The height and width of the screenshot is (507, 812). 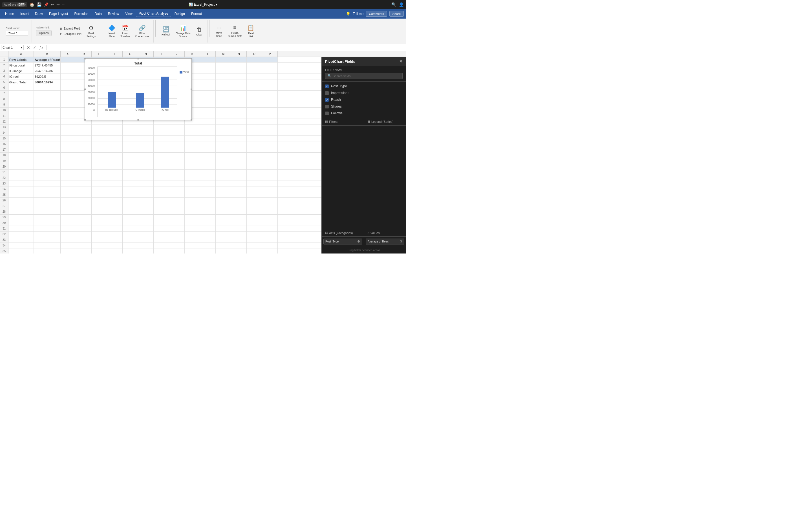 I want to click on chart-handle-br, so click(x=191, y=120).